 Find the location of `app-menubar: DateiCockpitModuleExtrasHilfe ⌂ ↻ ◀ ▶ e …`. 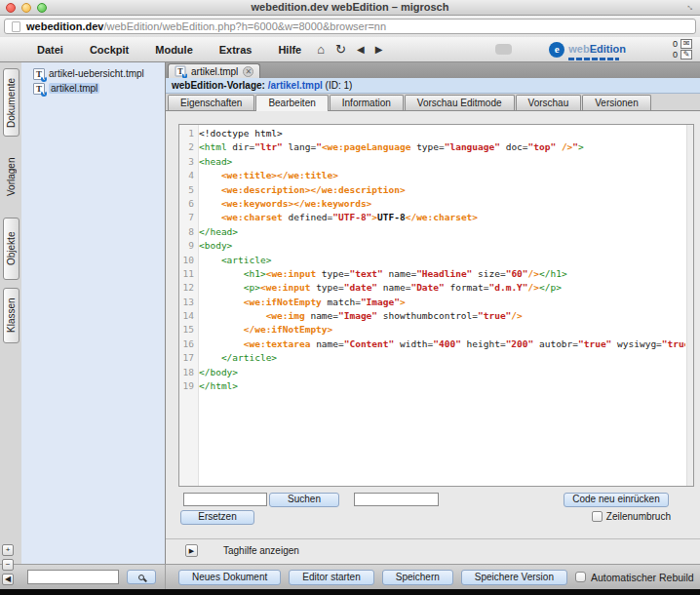

app-menubar: DateiCockpitModuleExtrasHilfe ⌂ ↻ ◀ ▶ e … is located at coordinates (350, 50).